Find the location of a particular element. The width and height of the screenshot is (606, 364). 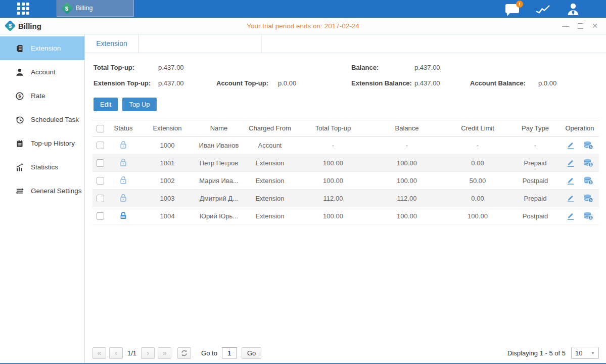

notepad-icon is located at coordinates (20, 144).